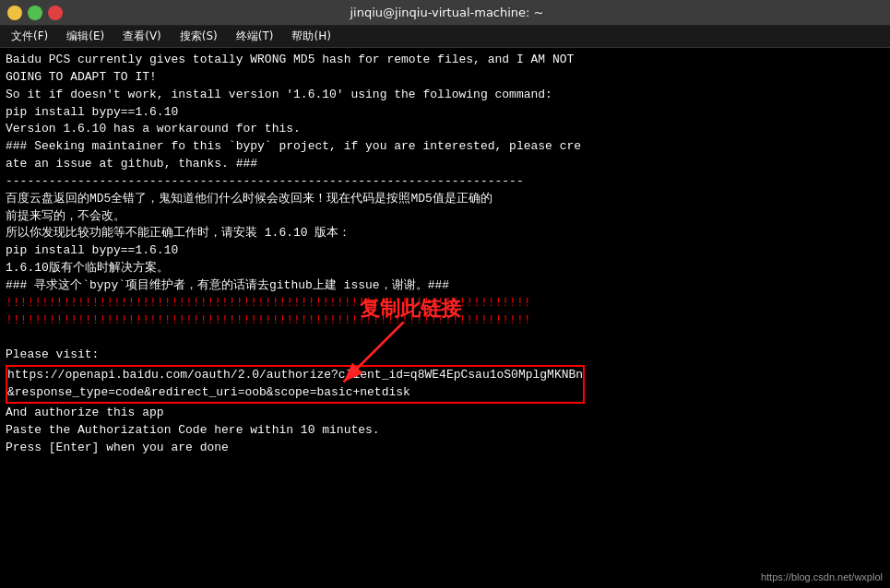  I want to click on terminal-line-enter: Press [Enter] when you are done, so click(445, 448).